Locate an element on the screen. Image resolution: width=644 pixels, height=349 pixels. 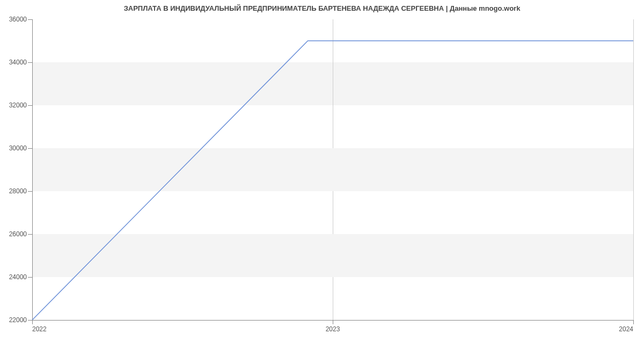
y-tick-label: 34000 is located at coordinates (18, 62).